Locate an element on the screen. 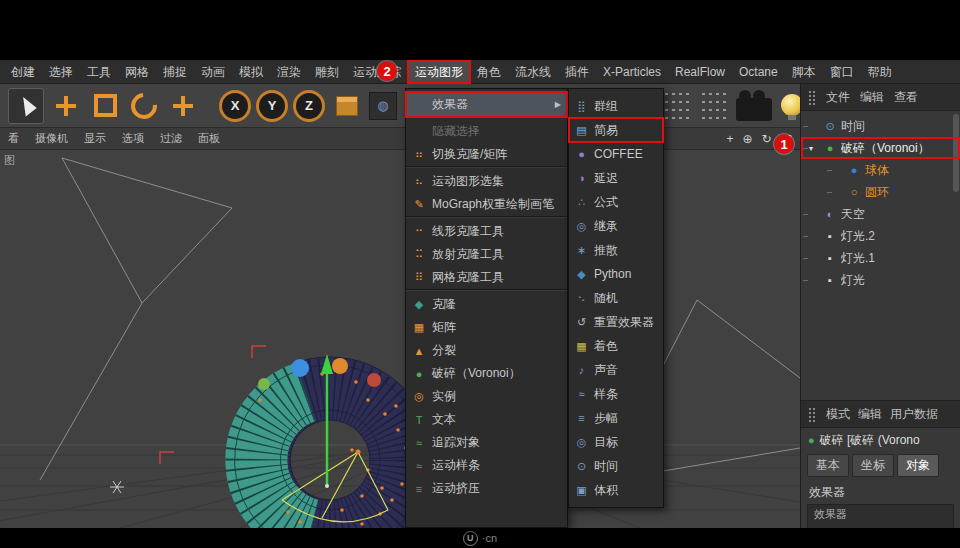 This screenshot has height=548, width=960. menu-option: ≈ 追踪对象 ▶ is located at coordinates (486, 442).